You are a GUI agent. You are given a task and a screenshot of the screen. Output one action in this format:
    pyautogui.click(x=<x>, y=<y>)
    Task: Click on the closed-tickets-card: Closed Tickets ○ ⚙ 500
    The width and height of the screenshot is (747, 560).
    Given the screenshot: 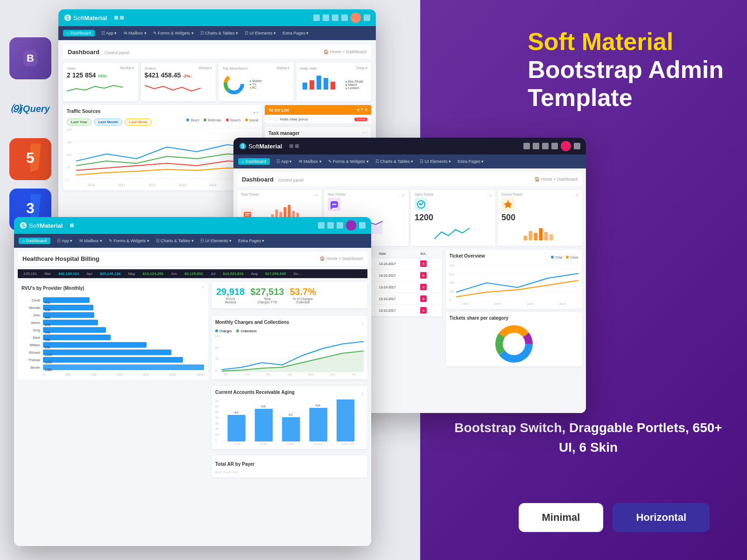 What is the action you would take?
    pyautogui.click(x=540, y=218)
    